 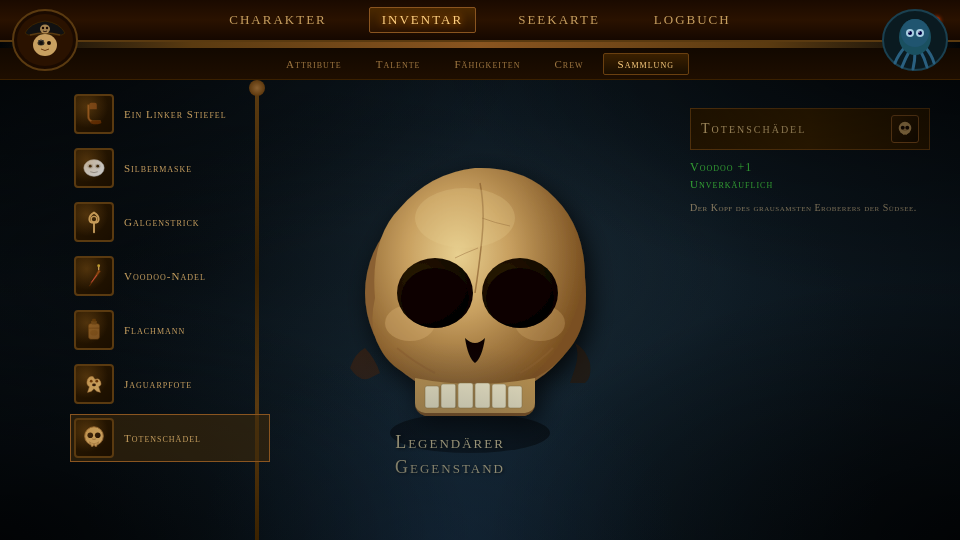 I want to click on item-icon-jaguar, so click(x=94, y=384).